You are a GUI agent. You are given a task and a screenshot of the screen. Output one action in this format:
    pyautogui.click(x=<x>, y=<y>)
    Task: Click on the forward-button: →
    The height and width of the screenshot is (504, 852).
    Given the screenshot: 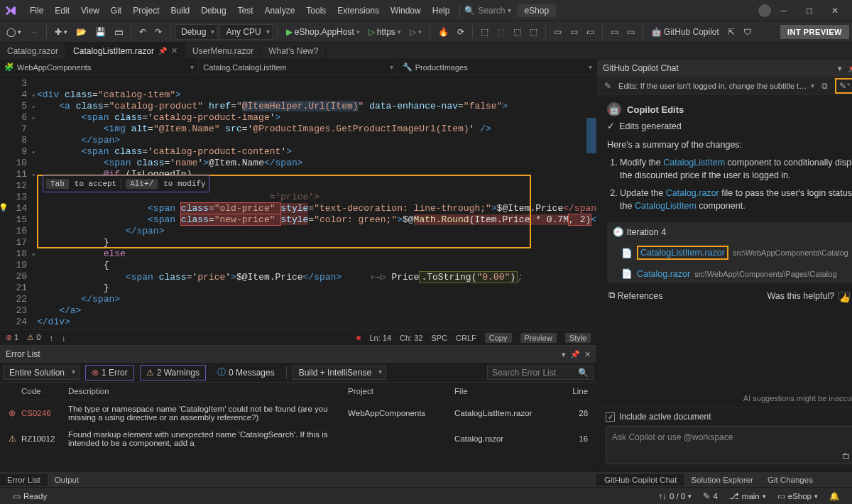 What is the action you would take?
    pyautogui.click(x=34, y=32)
    